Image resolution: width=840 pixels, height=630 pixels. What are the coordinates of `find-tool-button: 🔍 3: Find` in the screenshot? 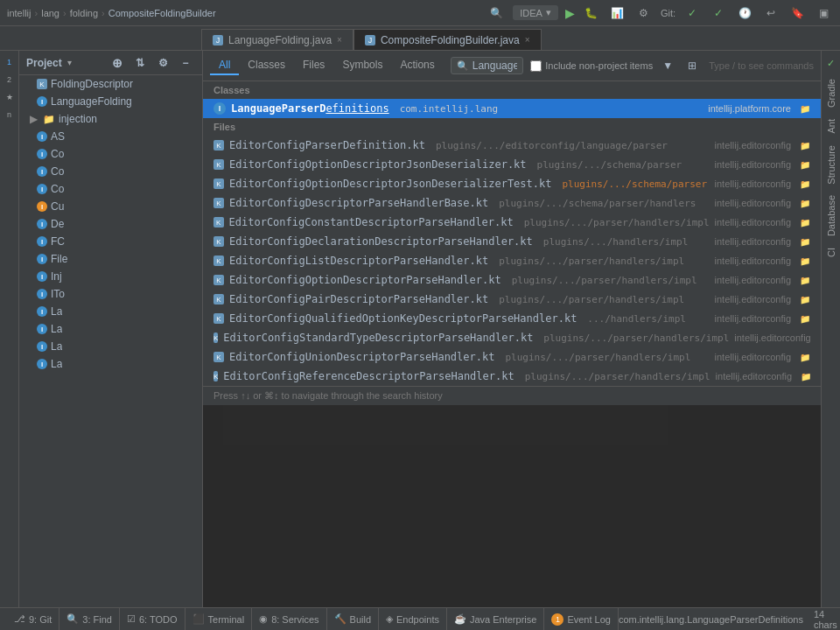 It's located at (89, 620).